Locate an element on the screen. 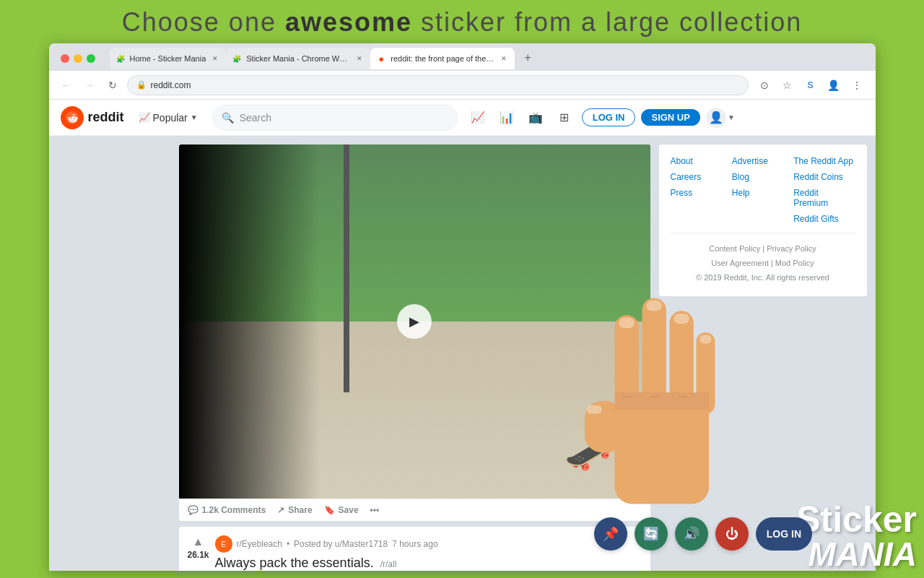 This screenshot has height=578, width=924. tab-title-2: Sticker Mania - Chrome Web S... is located at coordinates (298, 59).